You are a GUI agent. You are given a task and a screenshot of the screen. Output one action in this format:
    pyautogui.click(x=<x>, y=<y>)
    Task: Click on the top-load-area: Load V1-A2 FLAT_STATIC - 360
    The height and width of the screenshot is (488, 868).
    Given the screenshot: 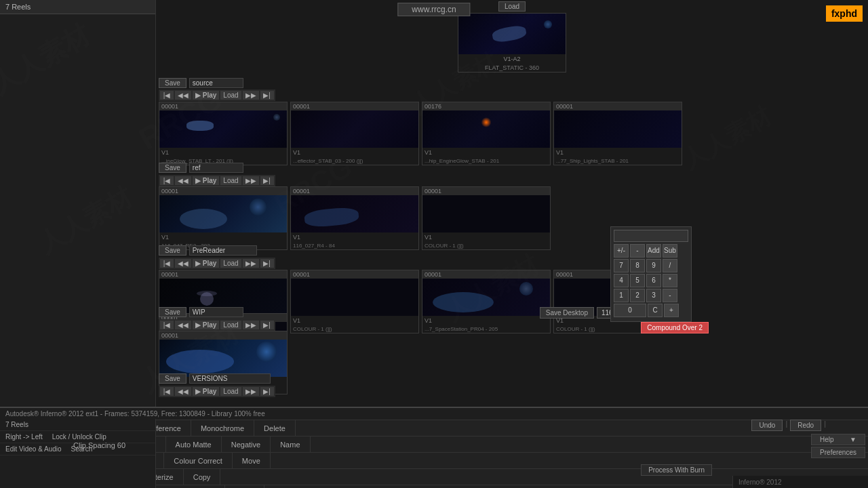 What is the action you would take?
    pyautogui.click(x=512, y=37)
    